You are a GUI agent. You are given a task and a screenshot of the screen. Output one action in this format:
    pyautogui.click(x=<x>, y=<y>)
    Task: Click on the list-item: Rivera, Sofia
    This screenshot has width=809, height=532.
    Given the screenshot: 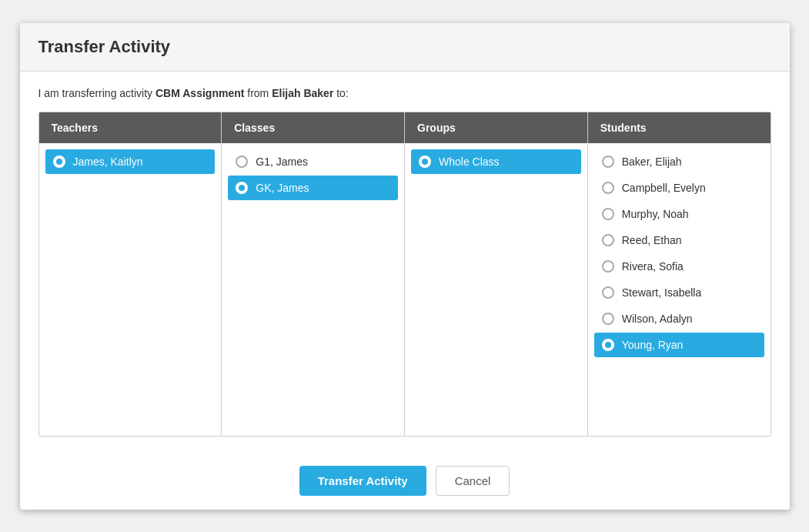 What is the action you would take?
    pyautogui.click(x=679, y=266)
    